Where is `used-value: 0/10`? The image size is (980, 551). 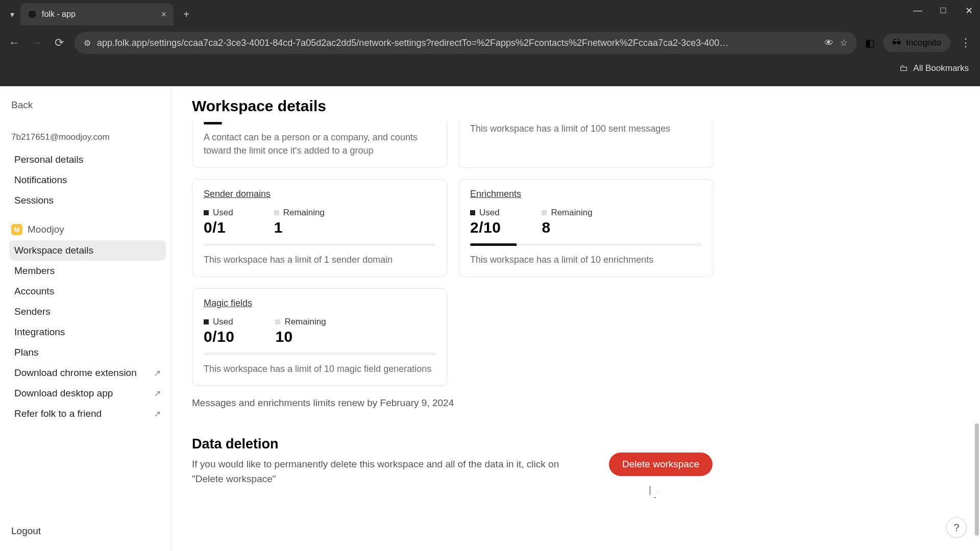
used-value: 0/10 is located at coordinates (219, 337).